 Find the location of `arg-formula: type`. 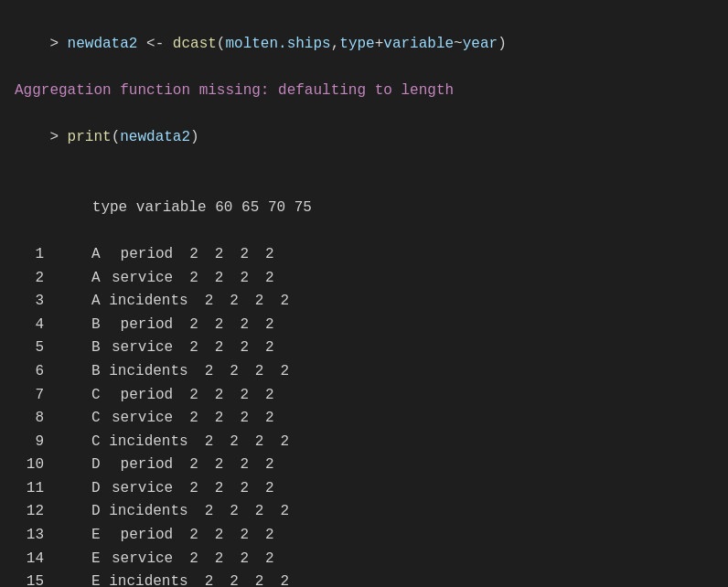

arg-formula: type is located at coordinates (357, 44).